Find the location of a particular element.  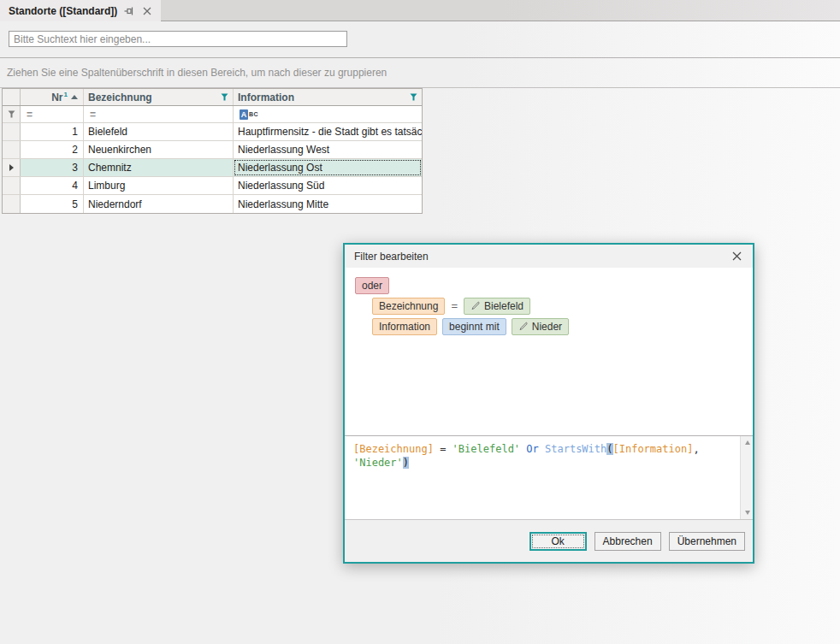

cell-nr: 5 is located at coordinates (52, 204).